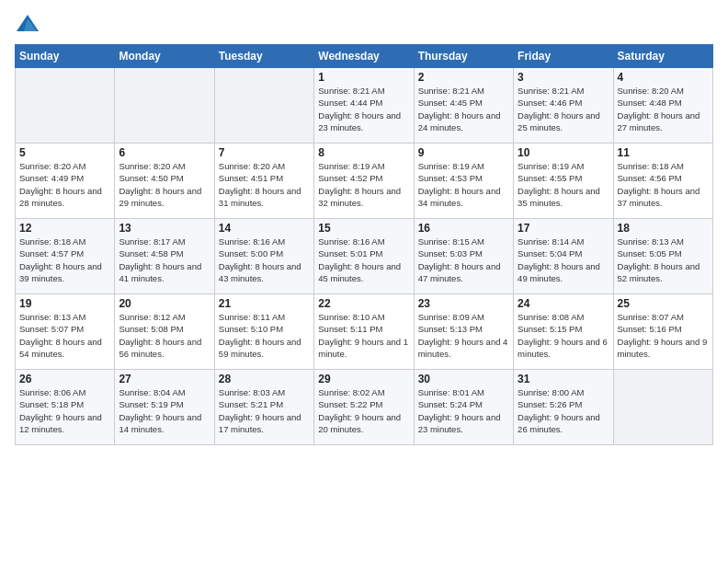  What do you see at coordinates (64, 228) in the screenshot?
I see `day-number: 12` at bounding box center [64, 228].